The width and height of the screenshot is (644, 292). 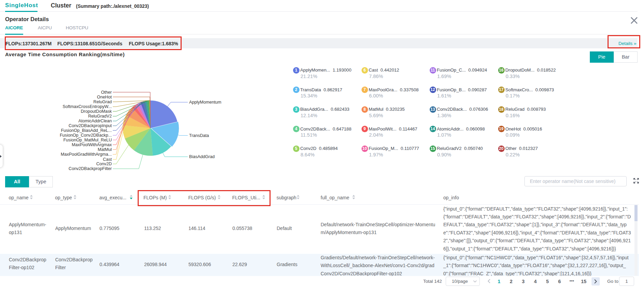 What do you see at coordinates (107, 159) in the screenshot?
I see `svg-text: Cast` at bounding box center [107, 159].